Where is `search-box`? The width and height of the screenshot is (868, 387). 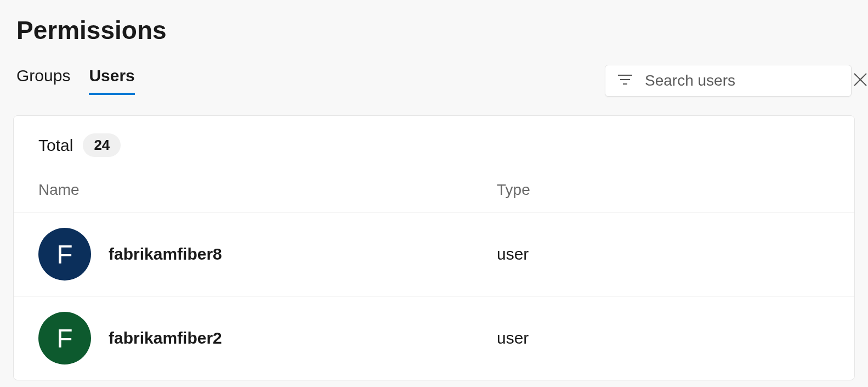
search-box is located at coordinates (728, 81).